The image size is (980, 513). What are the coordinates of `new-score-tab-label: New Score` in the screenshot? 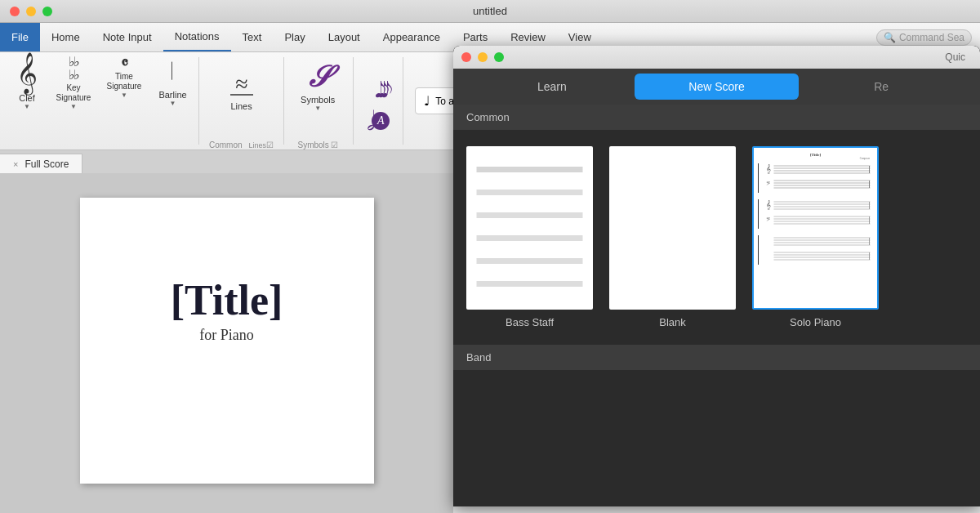 It's located at (716, 87).